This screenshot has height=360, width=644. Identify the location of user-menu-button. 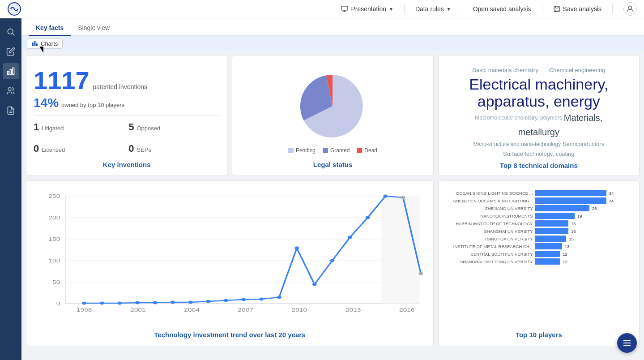
(630, 9).